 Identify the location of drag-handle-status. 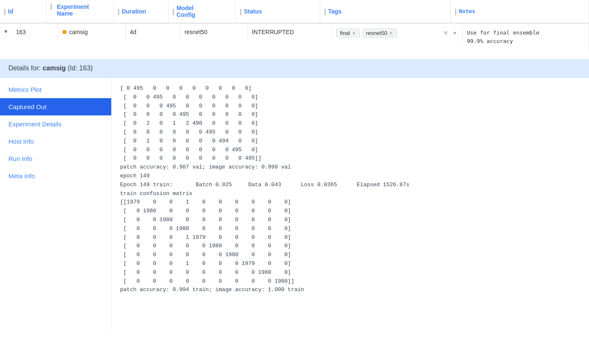
(241, 12).